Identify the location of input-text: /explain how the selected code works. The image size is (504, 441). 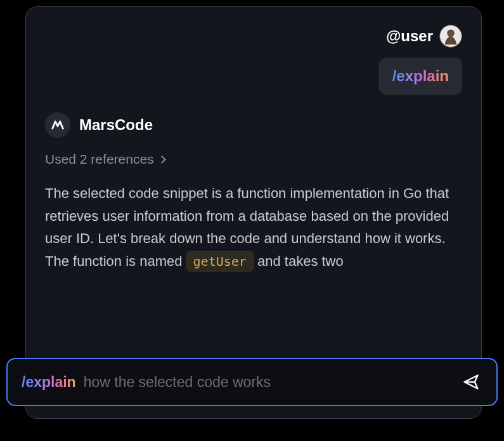
(146, 382).